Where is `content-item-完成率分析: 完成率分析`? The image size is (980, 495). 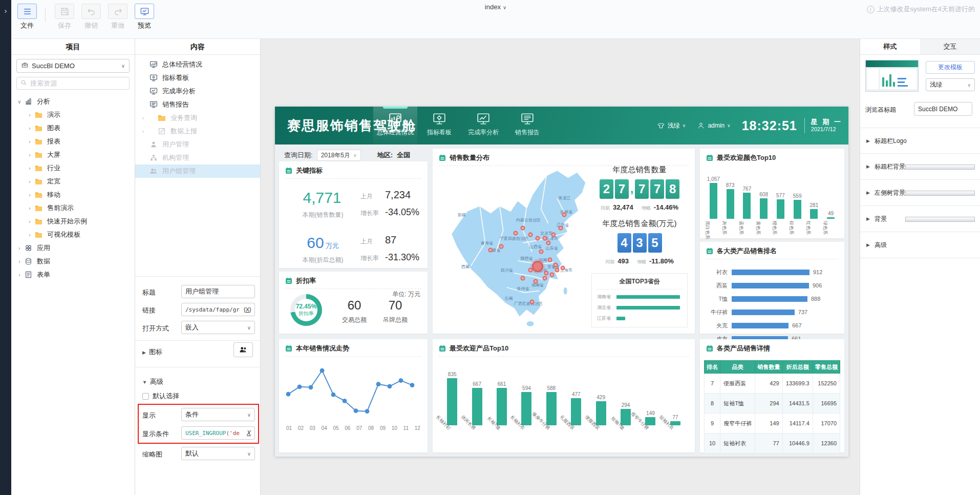
content-item-完成率分析: 完成率分析 is located at coordinates (198, 91).